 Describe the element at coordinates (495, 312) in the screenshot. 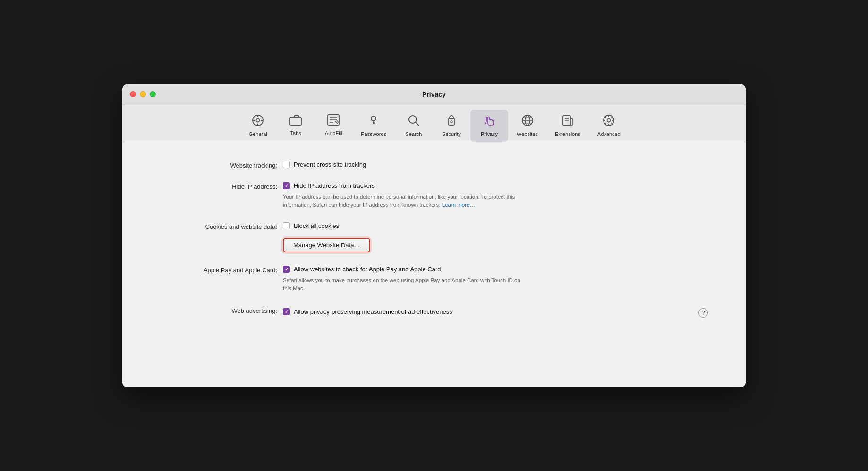

I see `web-advertising-control: Allow privacy-preserving measurement of …` at that location.